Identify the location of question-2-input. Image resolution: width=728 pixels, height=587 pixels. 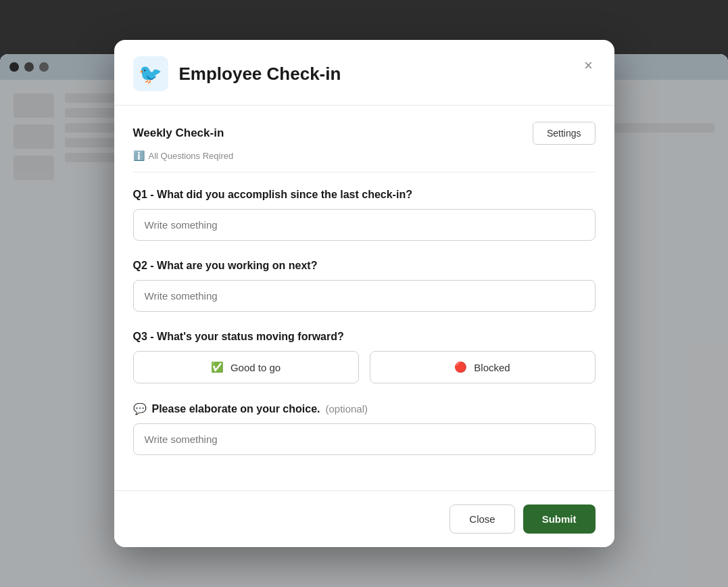
(364, 296).